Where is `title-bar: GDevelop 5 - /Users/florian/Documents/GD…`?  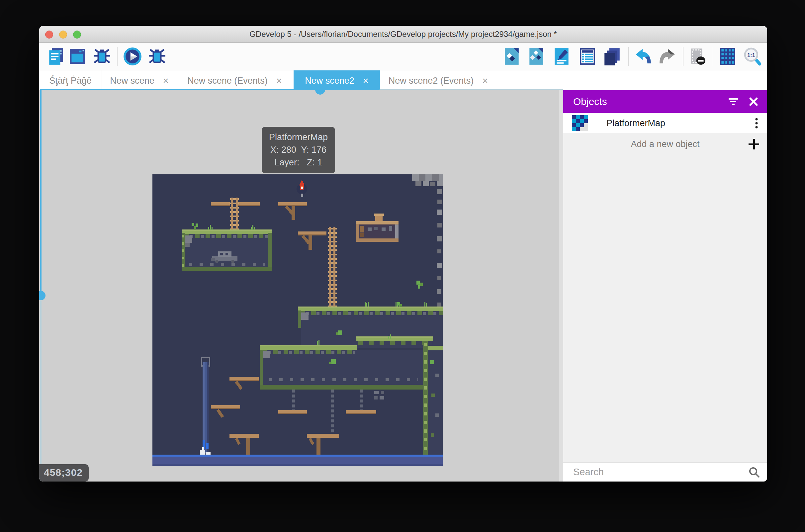 title-bar: GDevelop 5 - /Users/florian/Documents/GD… is located at coordinates (403, 34).